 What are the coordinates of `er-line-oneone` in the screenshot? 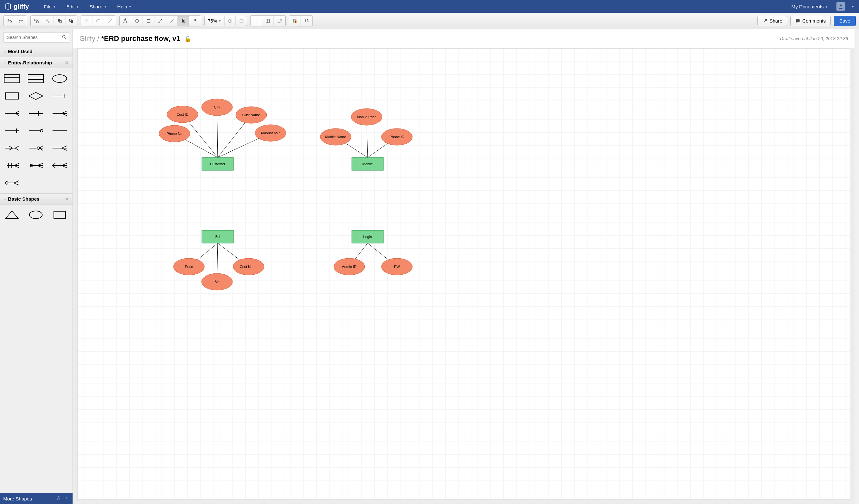 It's located at (36, 113).